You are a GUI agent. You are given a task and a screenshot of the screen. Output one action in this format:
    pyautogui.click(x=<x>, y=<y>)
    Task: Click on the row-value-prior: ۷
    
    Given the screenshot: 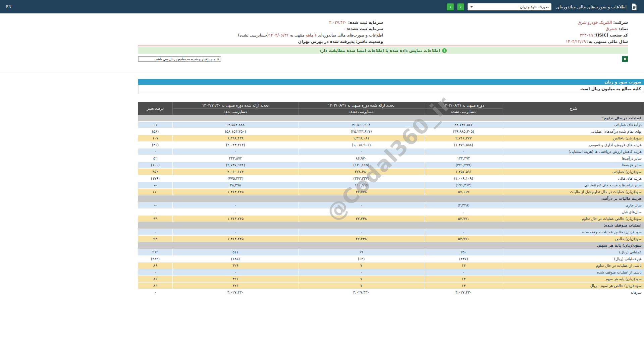 What is the action you would take?
    pyautogui.click(x=362, y=266)
    